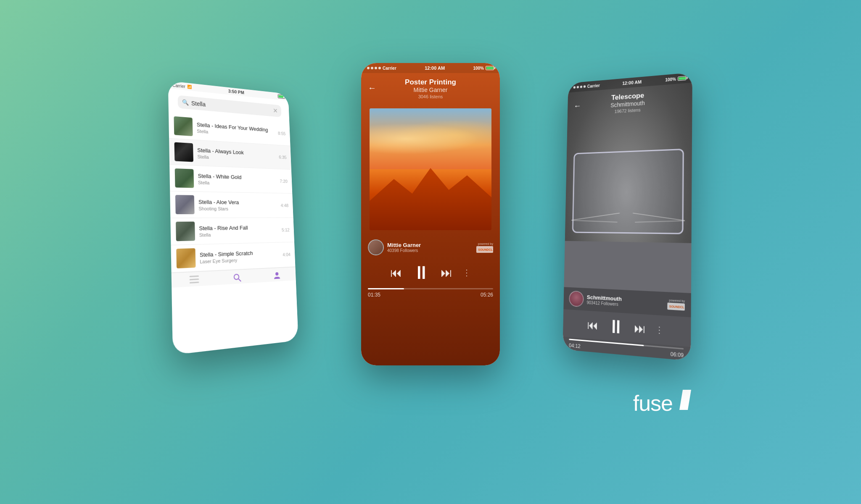  What do you see at coordinates (421, 273) in the screenshot?
I see `center-playpause-btn: ⏸` at bounding box center [421, 273].